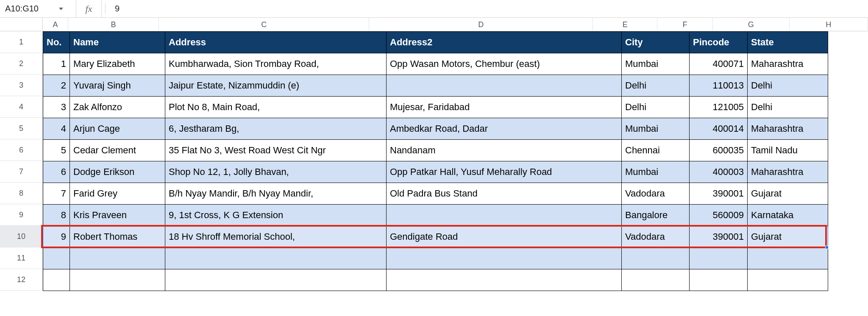 Image resolution: width=868 pixels, height=316 pixels. I want to click on cell-D5: Ambedkar Road, Dadar, so click(504, 129).